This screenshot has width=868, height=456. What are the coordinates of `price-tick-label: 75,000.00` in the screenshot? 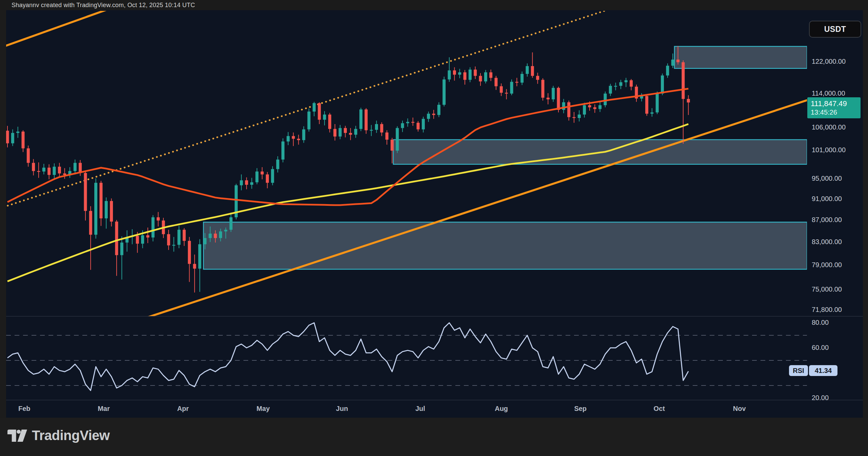 It's located at (827, 290).